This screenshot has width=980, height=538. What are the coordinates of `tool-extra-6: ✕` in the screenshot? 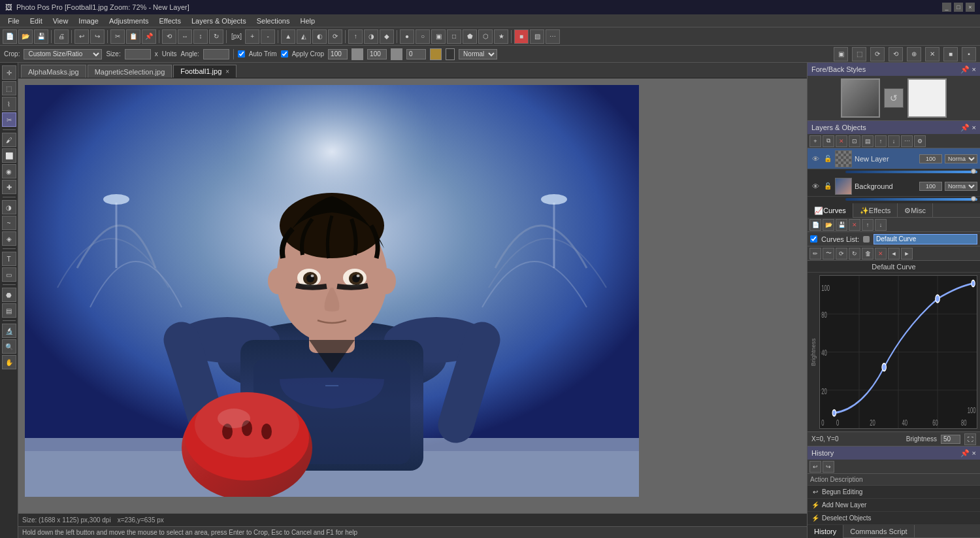 It's located at (932, 54).